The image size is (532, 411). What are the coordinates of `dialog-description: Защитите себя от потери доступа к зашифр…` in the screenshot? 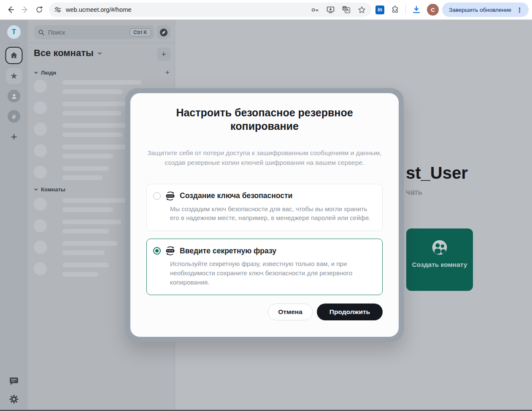 It's located at (265, 158).